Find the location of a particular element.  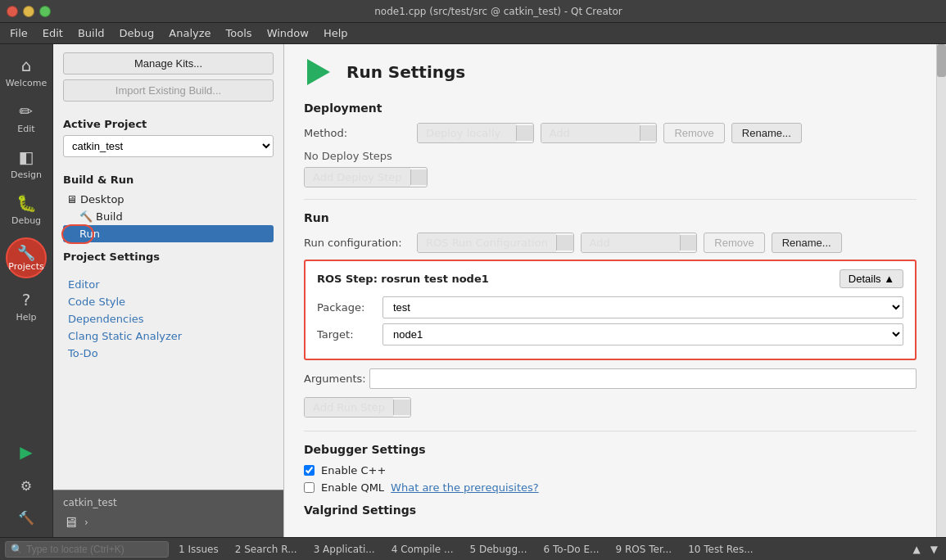

sidebar-item-help-label: Help is located at coordinates (26, 318).